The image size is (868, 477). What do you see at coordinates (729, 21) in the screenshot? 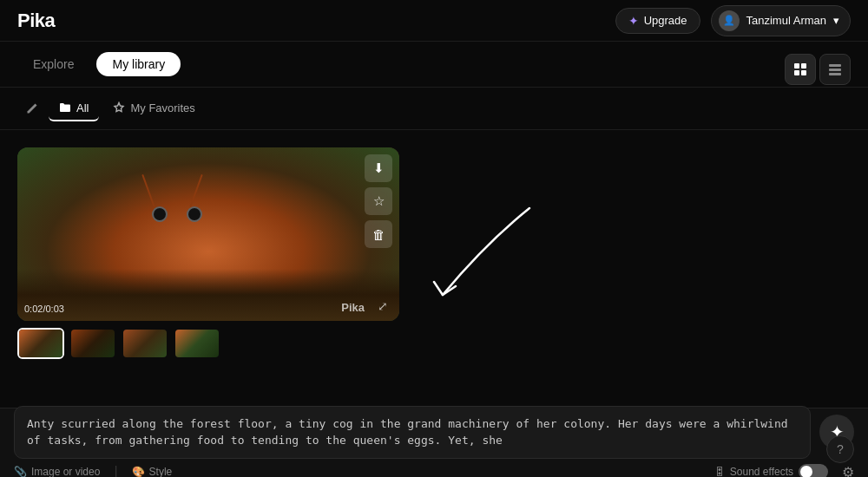
I see `avatar: 👤` at bounding box center [729, 21].